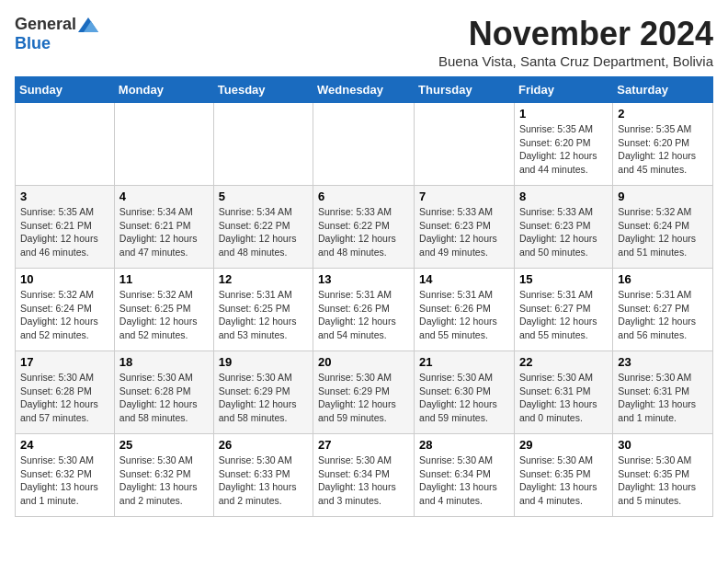  I want to click on day-number: 15, so click(563, 280).